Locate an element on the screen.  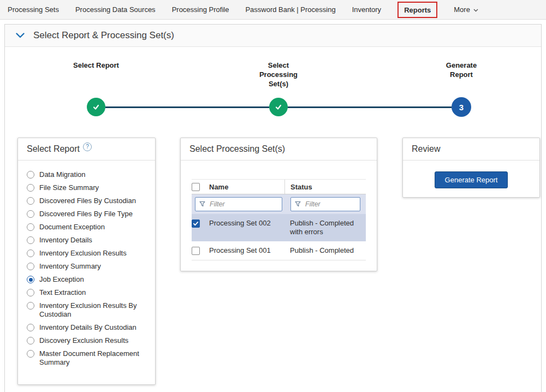
tab-reports: Reports is located at coordinates (417, 10).